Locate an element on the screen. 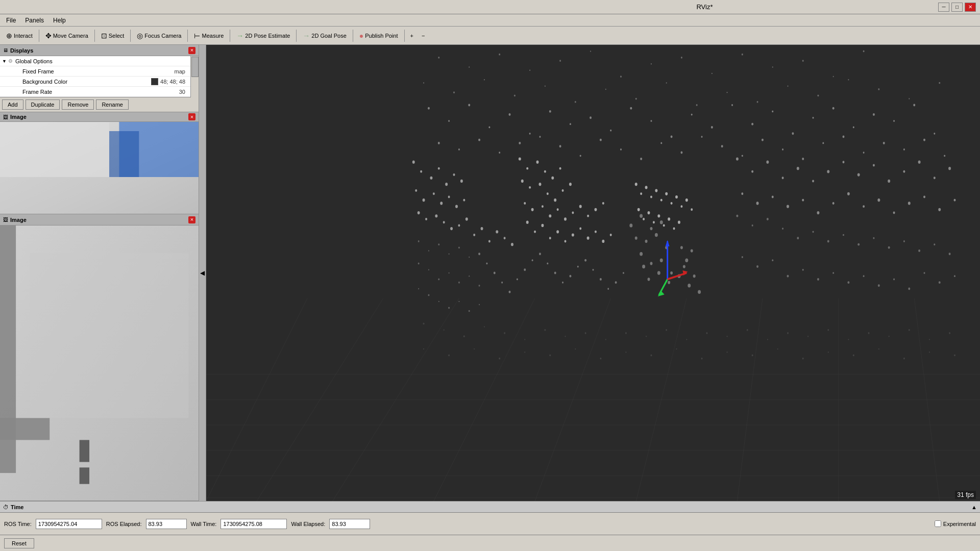 The image size is (980, 551). goal-pose-icon: → is located at coordinates (306, 36).